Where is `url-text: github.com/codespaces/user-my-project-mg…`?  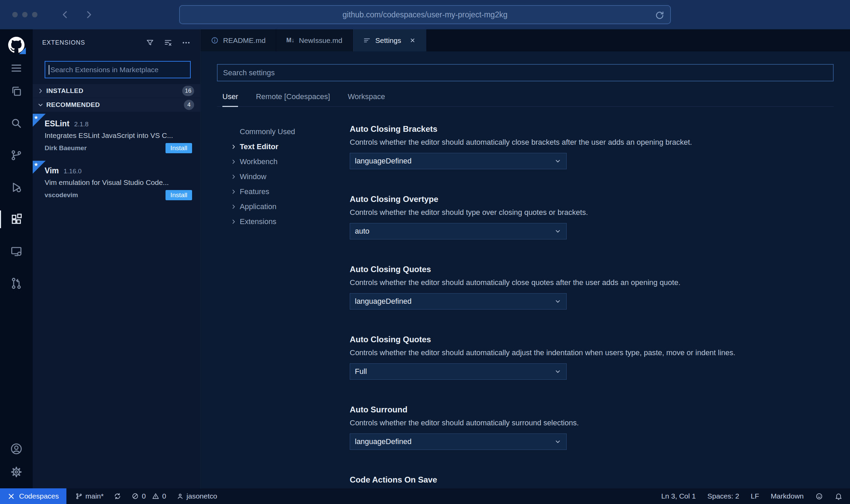
url-text: github.com/codespaces/user-my-project-mg… is located at coordinates (425, 15).